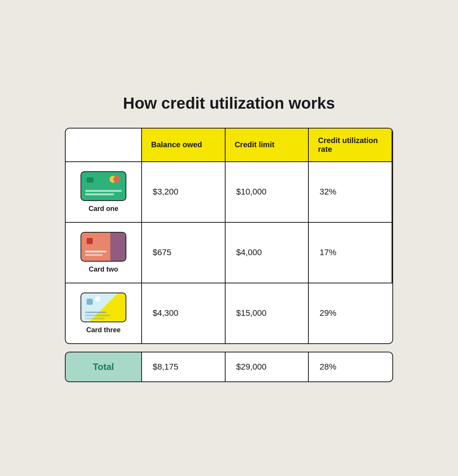 This screenshot has height=476, width=458. Describe the element at coordinates (350, 145) in the screenshot. I see `header-utilization-rate: Credit utilization rate` at that location.